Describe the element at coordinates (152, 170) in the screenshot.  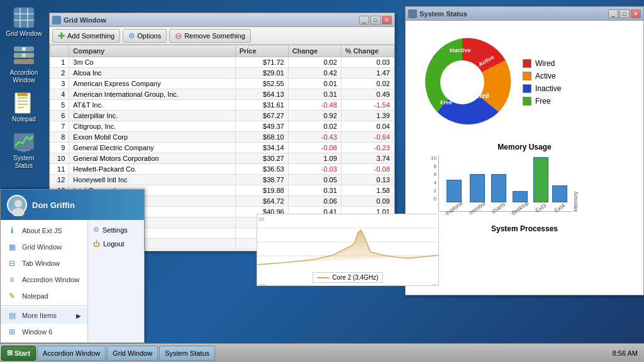
I see `cell-company: Hewlett-Packard Co.` at that location.